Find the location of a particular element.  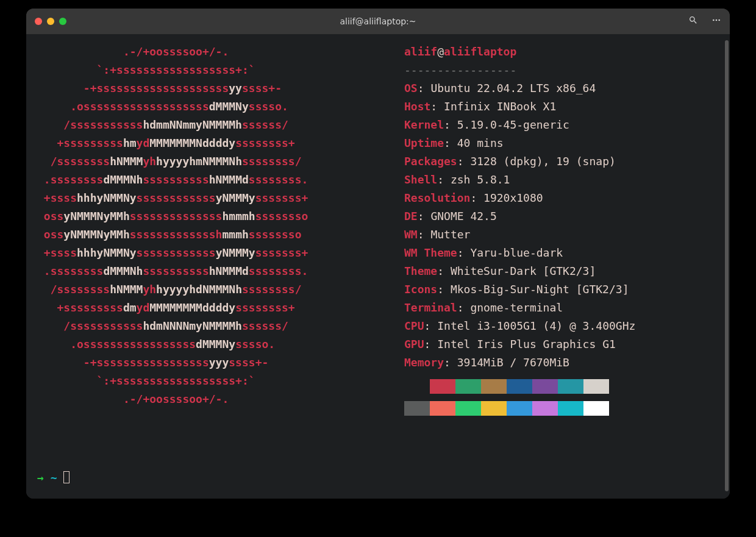

user-host-line: aliif@aliiflaptop is located at coordinates (519, 52).